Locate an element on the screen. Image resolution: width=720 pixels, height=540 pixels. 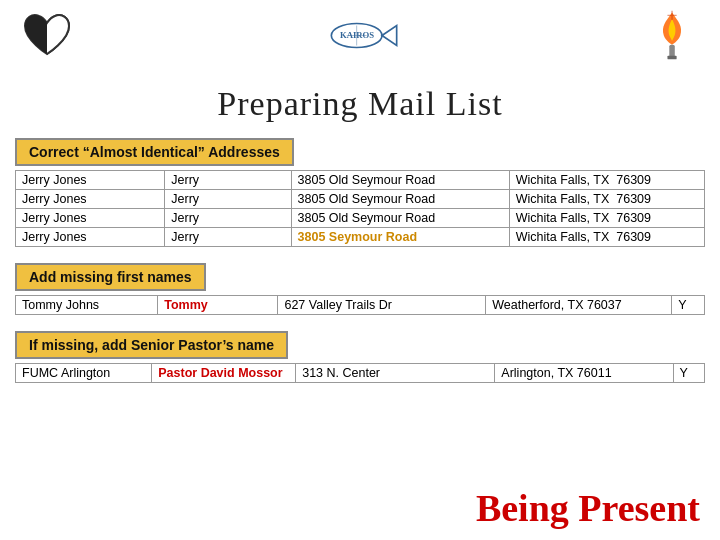
table-row: FUMC Arlington Pastor David Mossor 313 N… is located at coordinates (360, 374).